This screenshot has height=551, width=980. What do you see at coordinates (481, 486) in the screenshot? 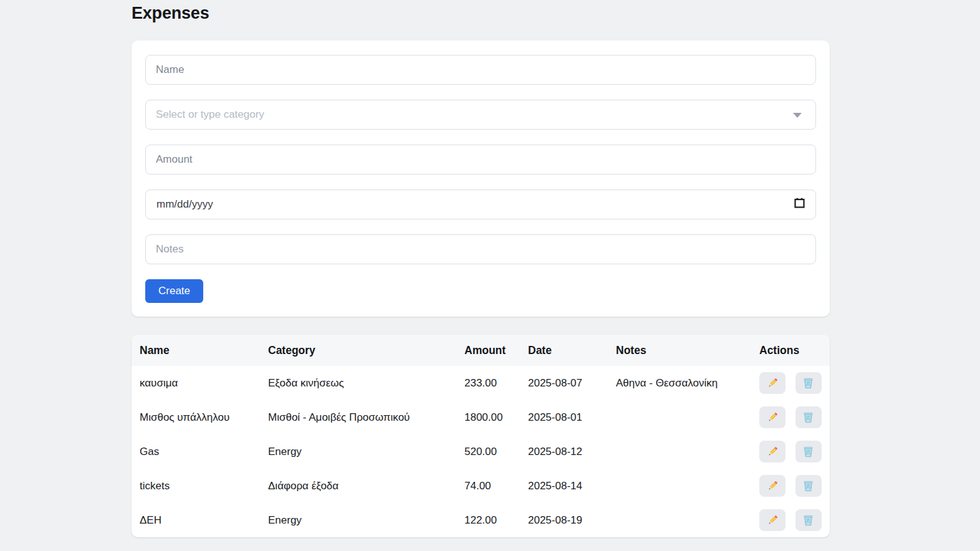
I see `table-row: tickets Διάφορα έξοδα 74.00 2025-08-14` at bounding box center [481, 486].